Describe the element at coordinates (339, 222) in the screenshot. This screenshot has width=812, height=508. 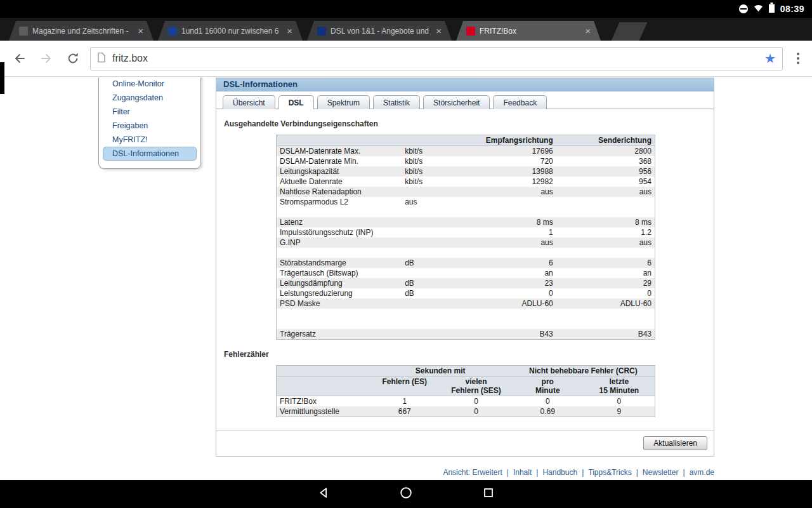
I see `row-label: Latenz` at that location.